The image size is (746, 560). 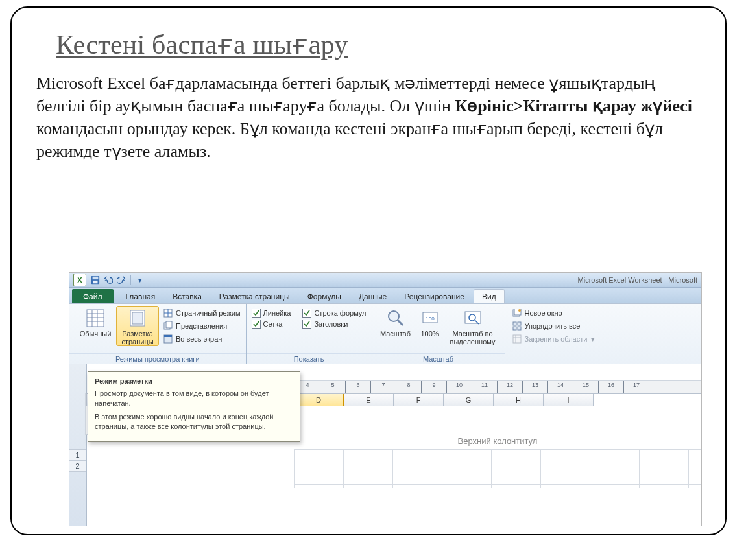 What do you see at coordinates (557, 339) in the screenshot?
I see `freeze-panes-label: Закрепить области` at bounding box center [557, 339].